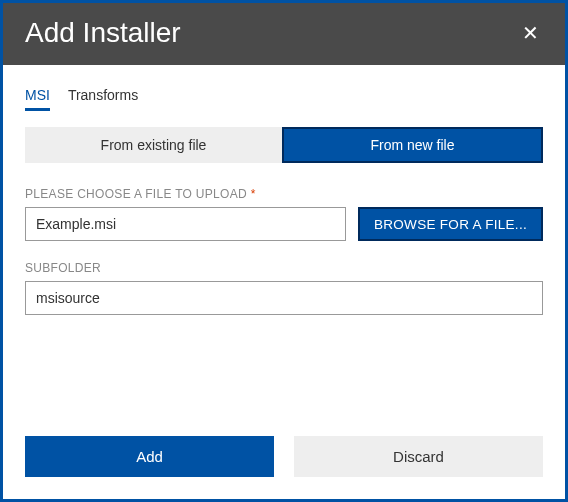 The image size is (568, 502). What do you see at coordinates (284, 298) in the screenshot?
I see `subfolder-input` at bounding box center [284, 298].